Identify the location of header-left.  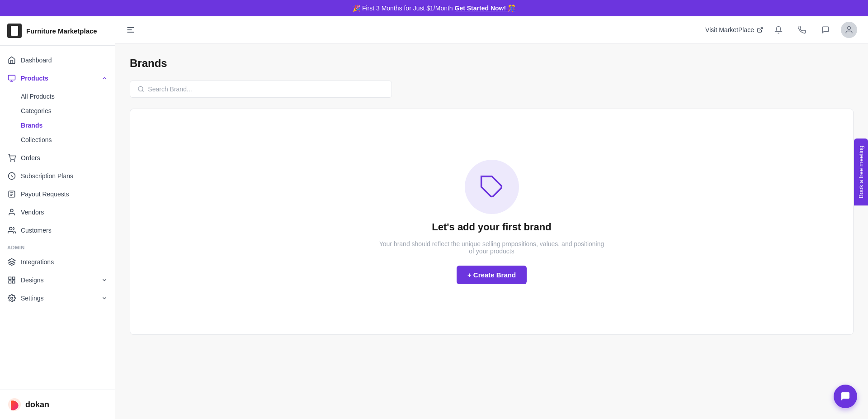
(131, 30).